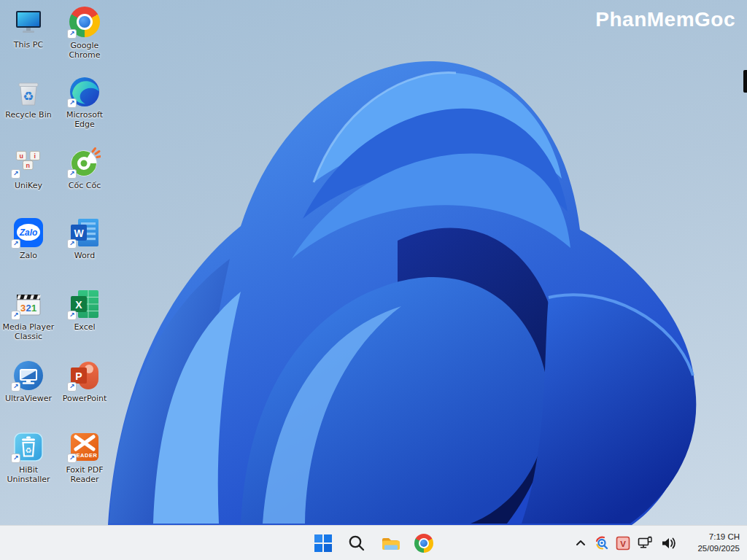 The width and height of the screenshot is (747, 560). I want to click on desktop-icon-label: Excel, so click(85, 327).